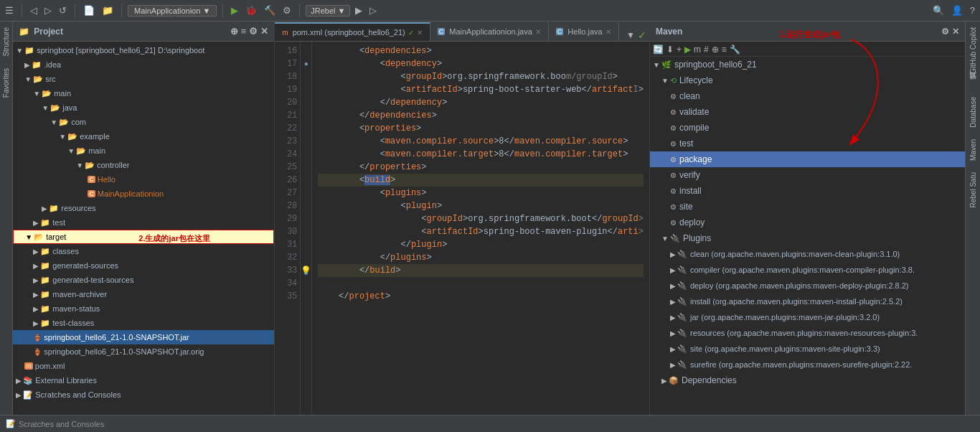 This screenshot has width=980, height=432. What do you see at coordinates (244, 32) in the screenshot?
I see `collapse-icon: ≡` at bounding box center [244, 32].